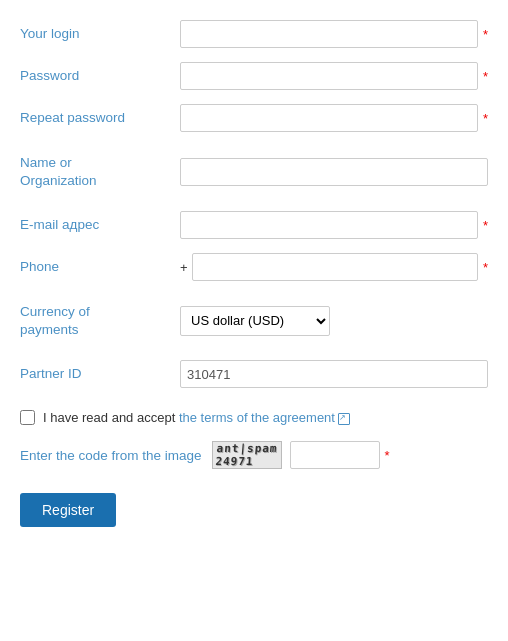  What do you see at coordinates (100, 34) in the screenshot?
I see `login-label: Your login` at bounding box center [100, 34].